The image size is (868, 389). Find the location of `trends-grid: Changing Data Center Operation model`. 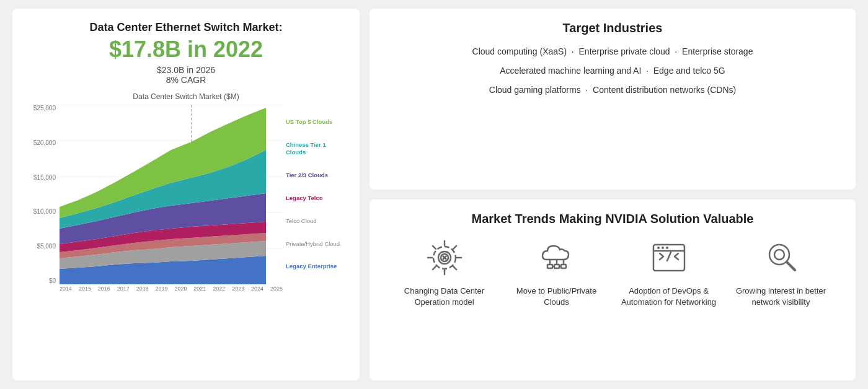

trends-grid: Changing Data Center Operation model is located at coordinates (613, 272).